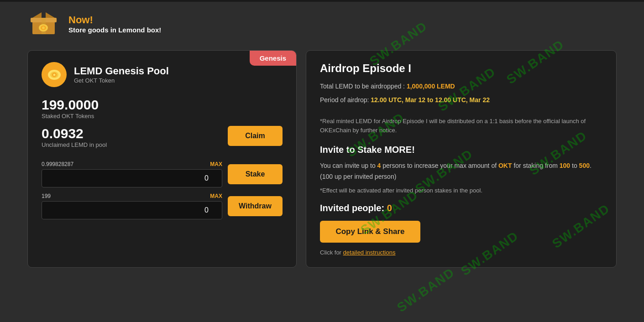 The height and width of the screenshot is (322, 644). Describe the element at coordinates (461, 87) in the screenshot. I see `total-lemd-row: Total LEMD to be airdropped : 1,000,000 …` at that location.